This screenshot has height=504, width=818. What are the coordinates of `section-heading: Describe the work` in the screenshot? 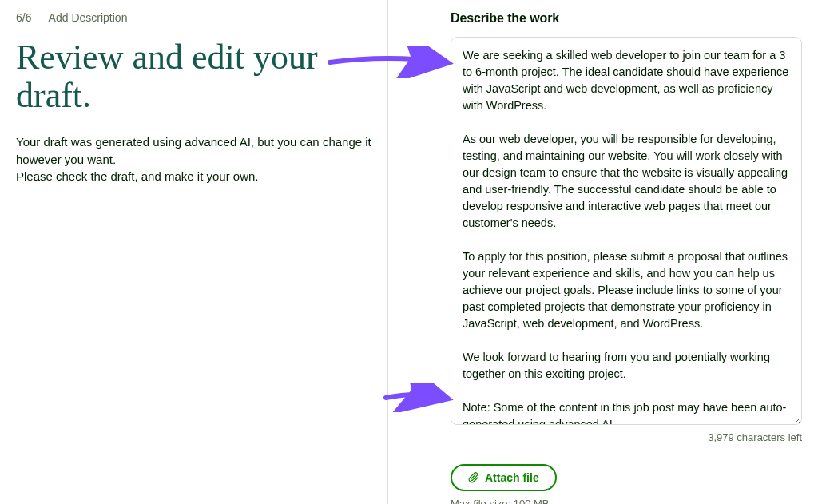 It's located at (626, 18).